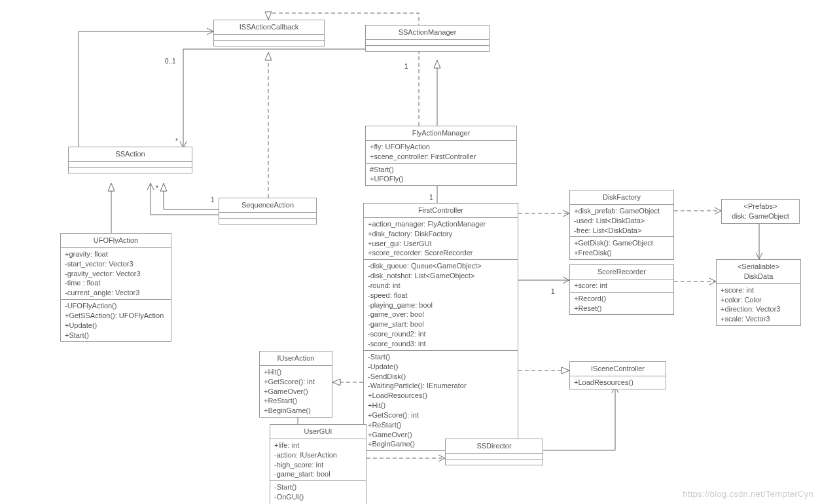 The height and width of the screenshot is (504, 820). I want to click on class-attrs: +score: int, so click(622, 285).